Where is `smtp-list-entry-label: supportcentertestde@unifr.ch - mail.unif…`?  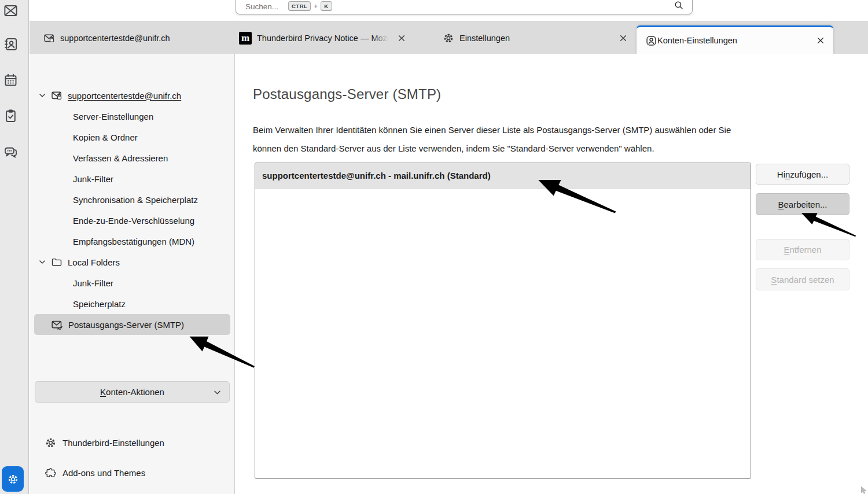 smtp-list-entry-label: supportcentertestde@unifr.ch - mail.unif… is located at coordinates (376, 176).